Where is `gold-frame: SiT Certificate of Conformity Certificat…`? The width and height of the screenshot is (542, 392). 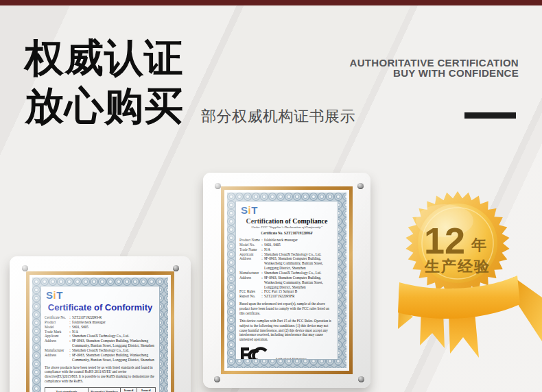 gold-frame: SiT Certificate of Conformity Certificat… is located at coordinates (100, 332).